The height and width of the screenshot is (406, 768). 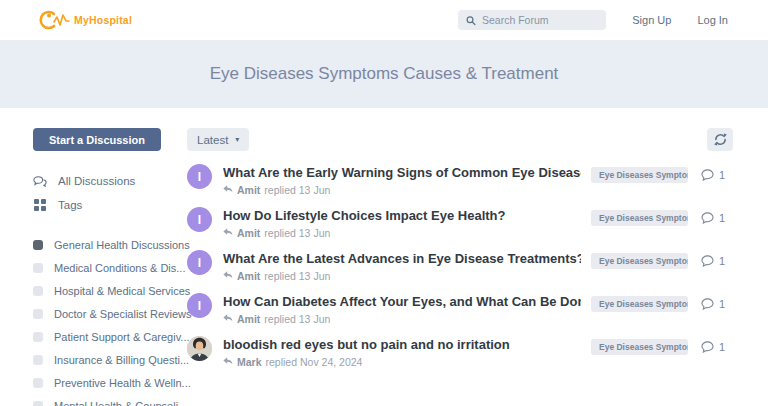 What do you see at coordinates (402, 173) in the screenshot?
I see `discussion-title: What Are the Early Warning Signs of Comm…` at bounding box center [402, 173].